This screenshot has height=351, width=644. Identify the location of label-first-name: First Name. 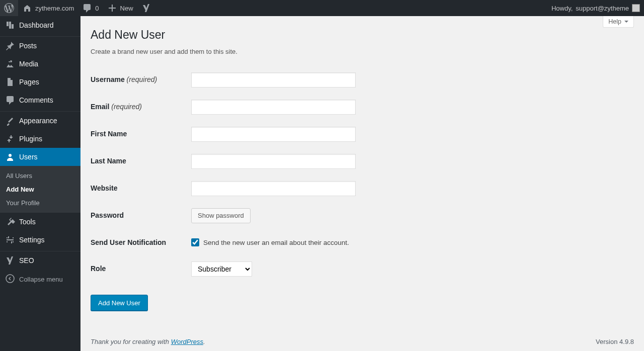
(141, 134).